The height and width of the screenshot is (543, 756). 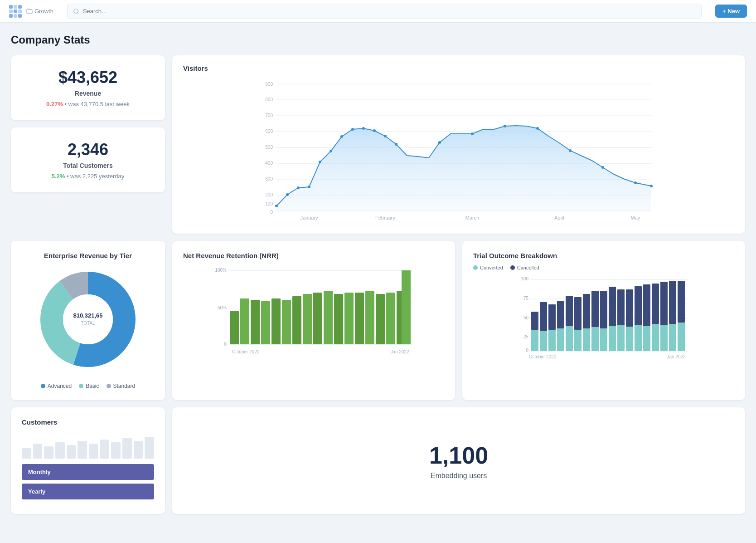 I want to click on customers-value: 2,346, so click(x=88, y=150).